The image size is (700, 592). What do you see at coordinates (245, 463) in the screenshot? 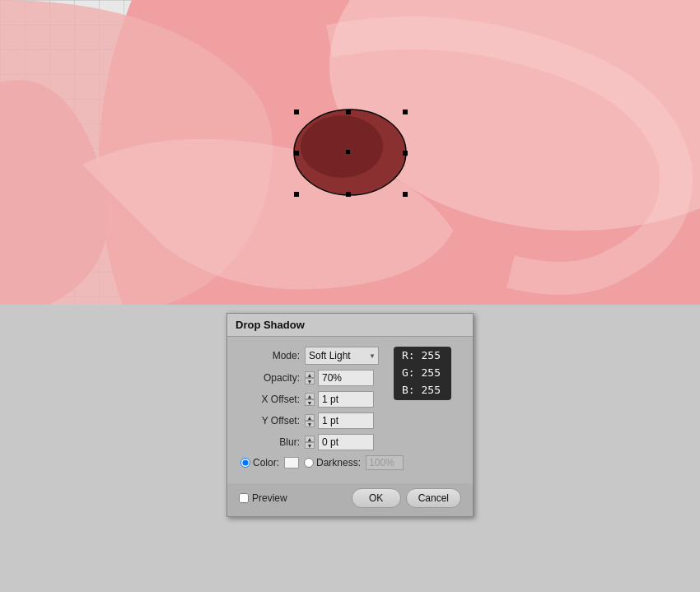
I see `color-radio` at bounding box center [245, 463].